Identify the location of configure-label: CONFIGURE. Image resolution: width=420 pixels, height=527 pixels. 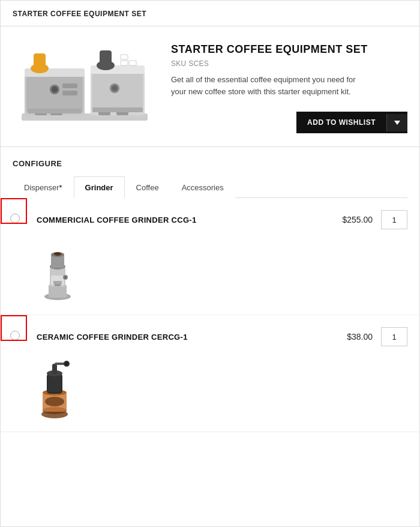
(210, 163).